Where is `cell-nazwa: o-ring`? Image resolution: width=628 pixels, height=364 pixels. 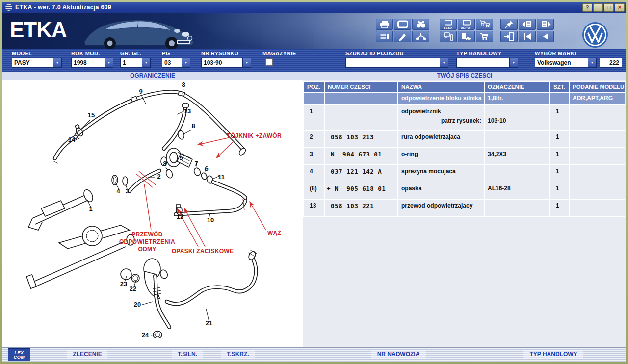 cell-nazwa: o-ring is located at coordinates (441, 156).